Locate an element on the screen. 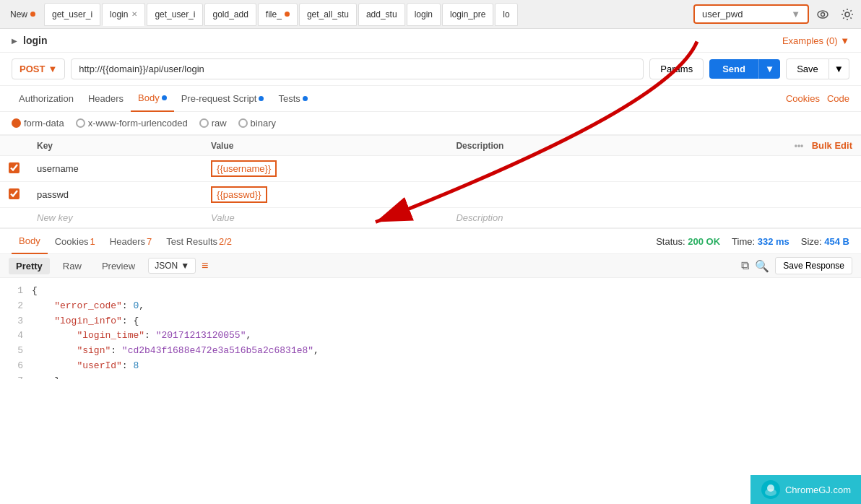 The width and height of the screenshot is (861, 504). params-button: Params is located at coordinates (676, 69).